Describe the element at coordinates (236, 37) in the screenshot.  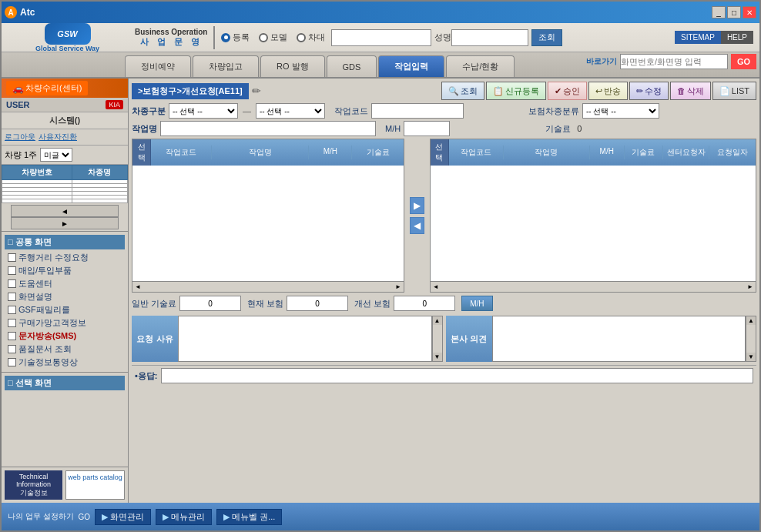
I see `radio-register: 등록` at that location.